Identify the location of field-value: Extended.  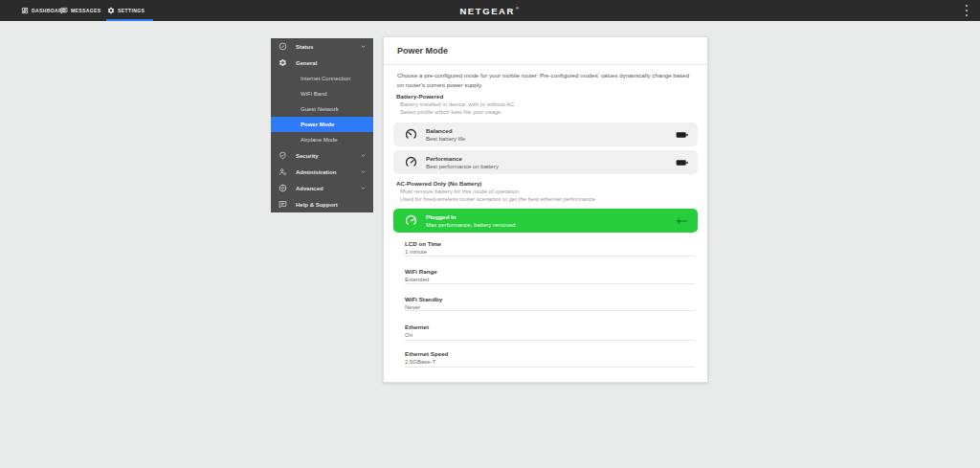
(417, 279).